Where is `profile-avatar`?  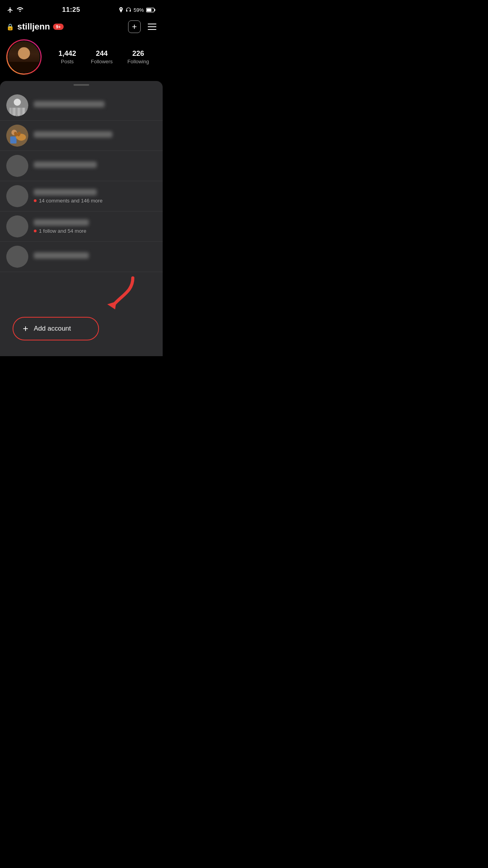
profile-avatar is located at coordinates (24, 57).